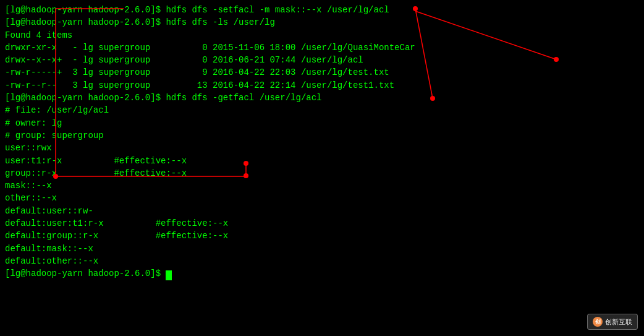  I want to click on terminal-line: default:group::r-x #effective:--x, so click(322, 236).